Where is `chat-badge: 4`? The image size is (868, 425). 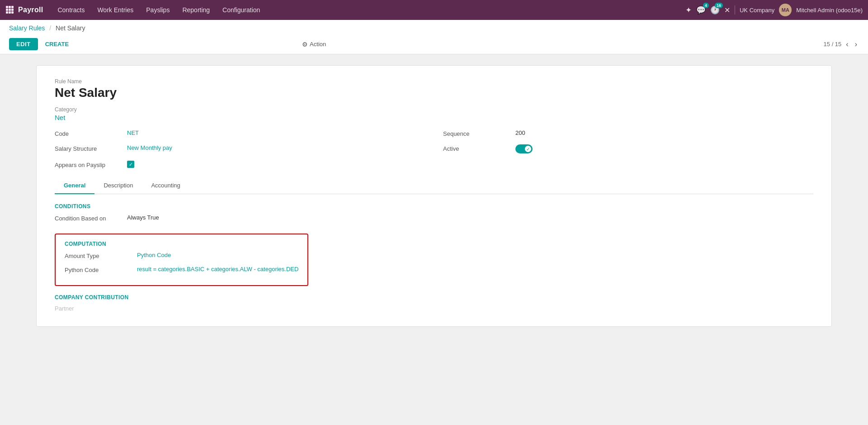
chat-badge: 4 is located at coordinates (706, 5).